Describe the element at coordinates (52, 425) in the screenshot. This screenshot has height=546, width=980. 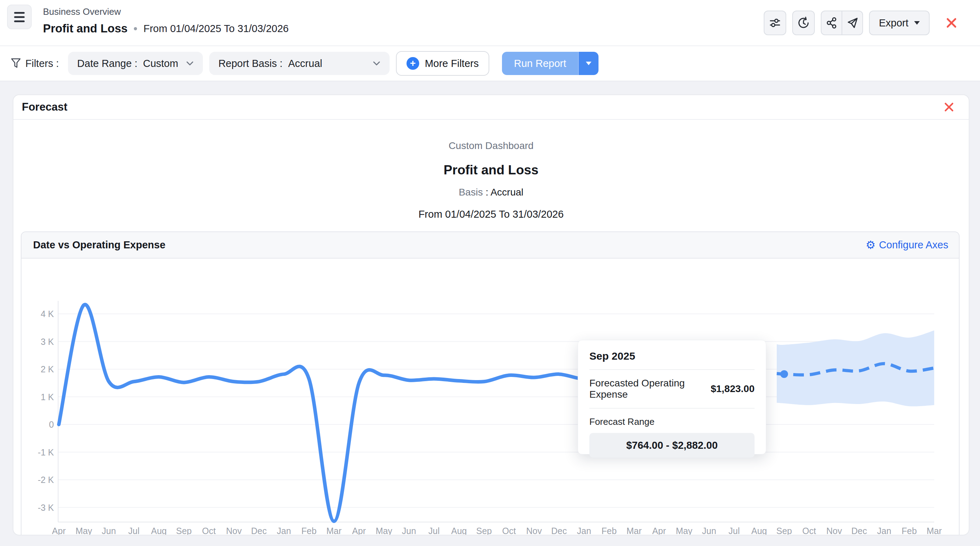
I see `svg-text: 0` at that location.